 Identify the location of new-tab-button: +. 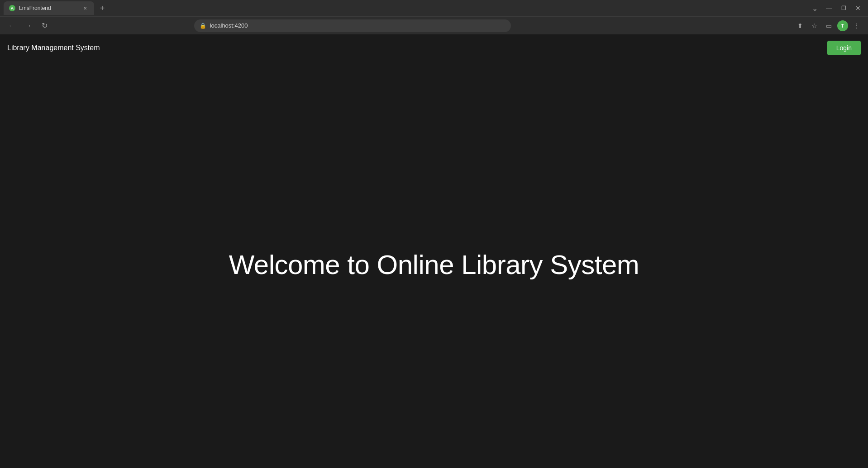
(102, 8).